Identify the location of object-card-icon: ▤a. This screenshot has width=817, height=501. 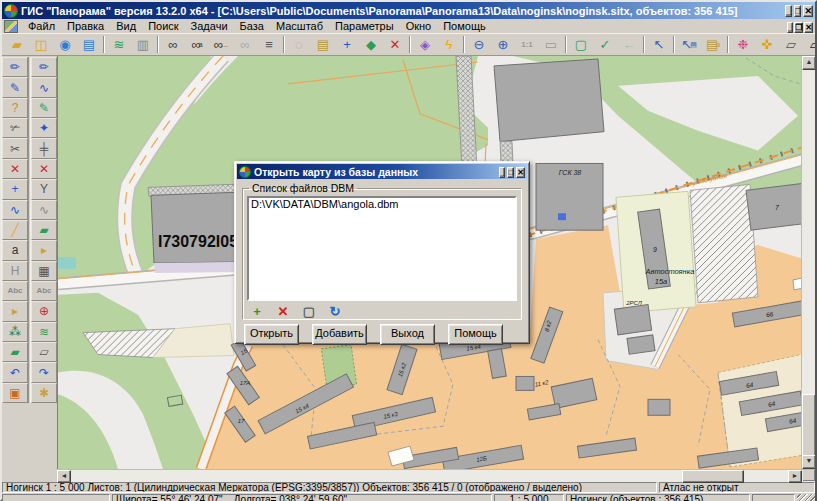
(713, 44).